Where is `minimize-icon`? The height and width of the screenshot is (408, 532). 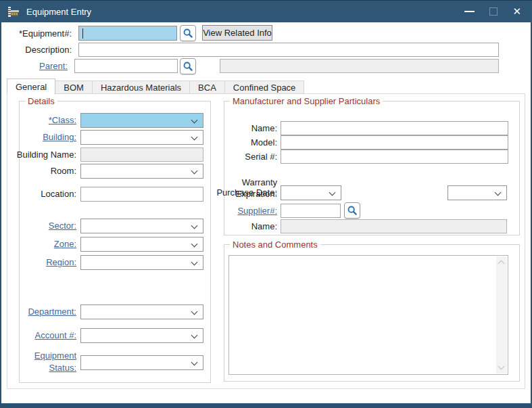
minimize-icon is located at coordinates (469, 12).